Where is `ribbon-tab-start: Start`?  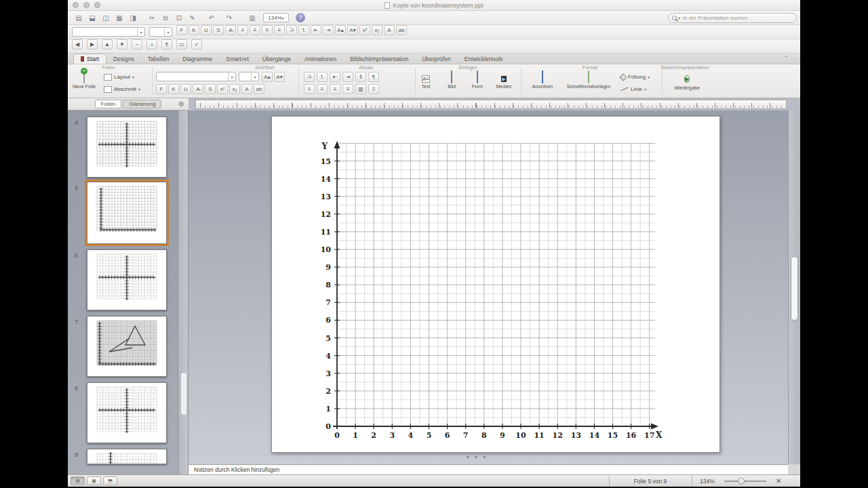
ribbon-tab-start: Start is located at coordinates (90, 58).